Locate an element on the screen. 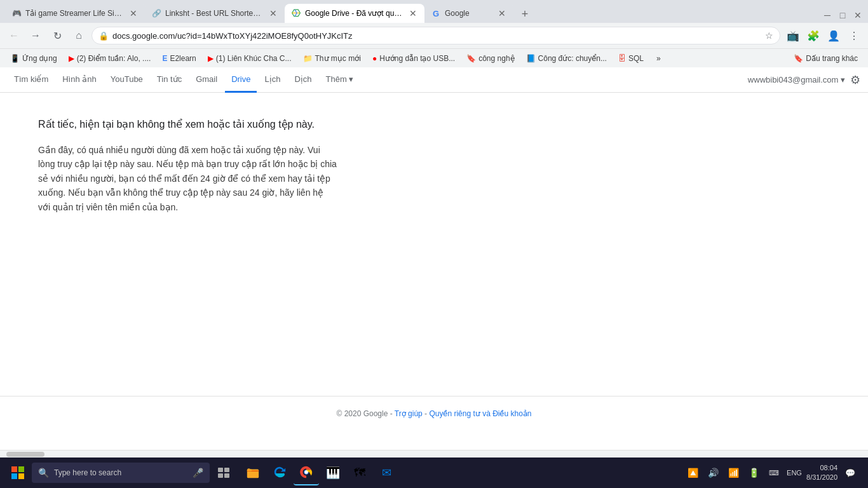  new-tab-button: + is located at coordinates (525, 14).